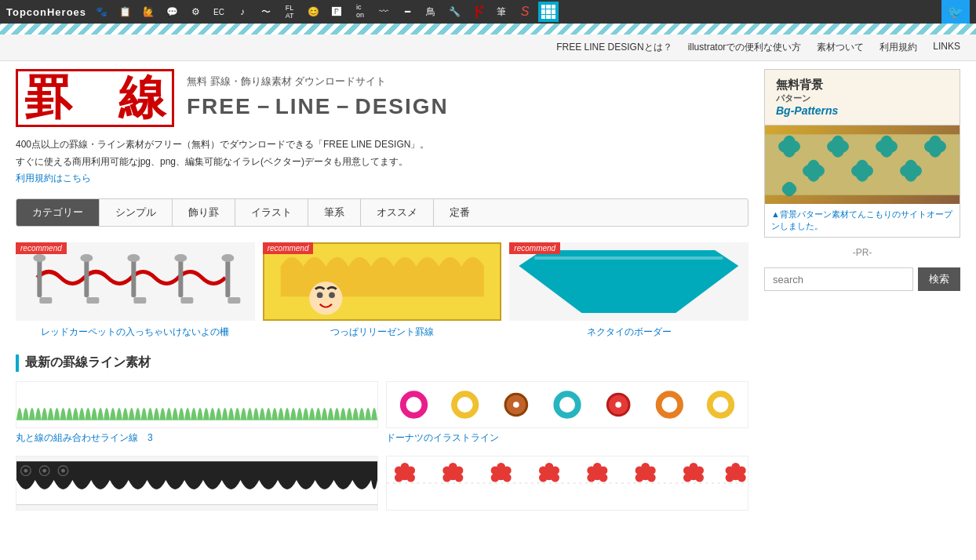 The height and width of the screenshot is (560, 976). I want to click on subnav-illustrator: illustratorでの便利な使い方, so click(745, 47).